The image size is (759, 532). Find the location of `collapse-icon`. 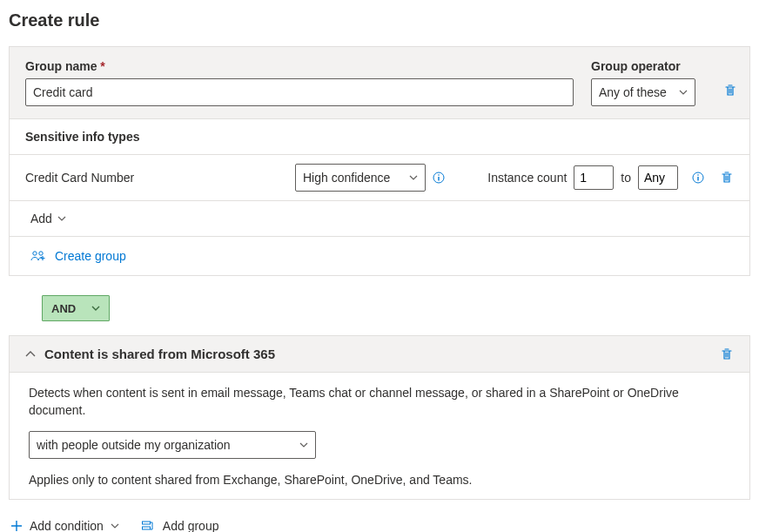

collapse-icon is located at coordinates (30, 354).